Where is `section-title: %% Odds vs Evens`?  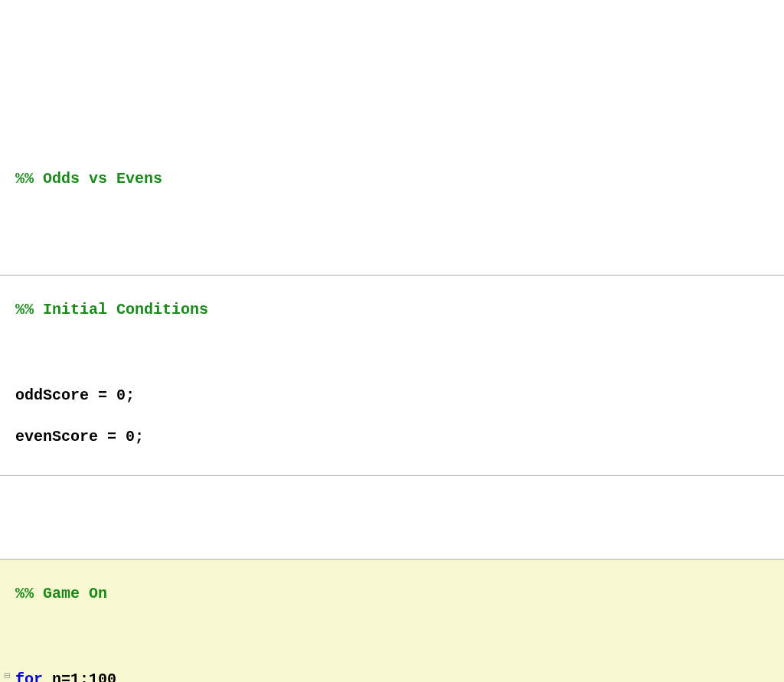 section-title: %% Odds vs Evens is located at coordinates (392, 179).